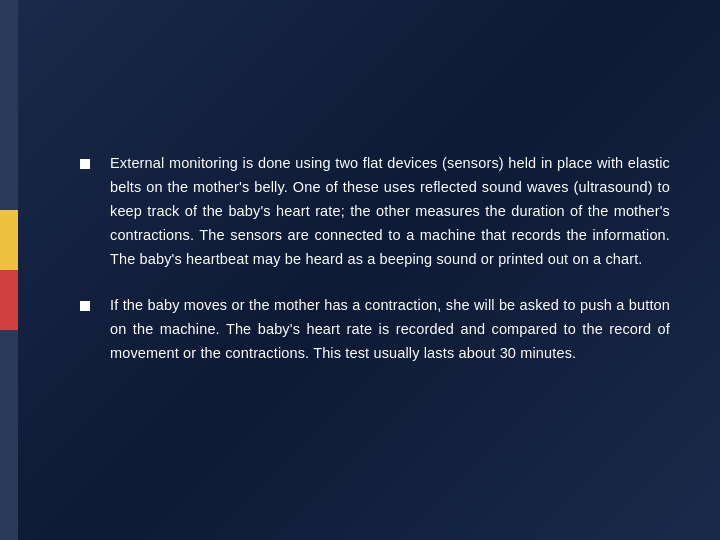  What do you see at coordinates (9, 105) in the screenshot?
I see `accent-top` at bounding box center [9, 105].